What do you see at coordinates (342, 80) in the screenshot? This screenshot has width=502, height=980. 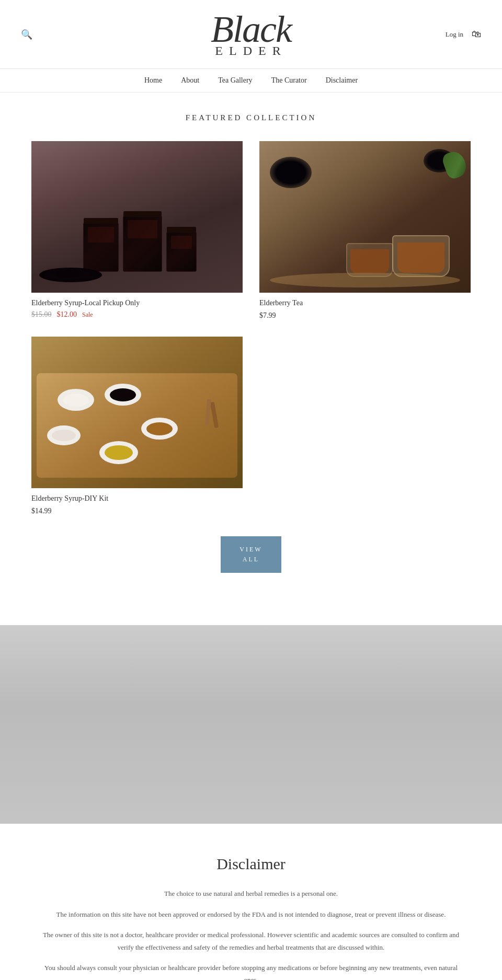 I see `nav-item-disclaimer: Disclaimer` at bounding box center [342, 80].